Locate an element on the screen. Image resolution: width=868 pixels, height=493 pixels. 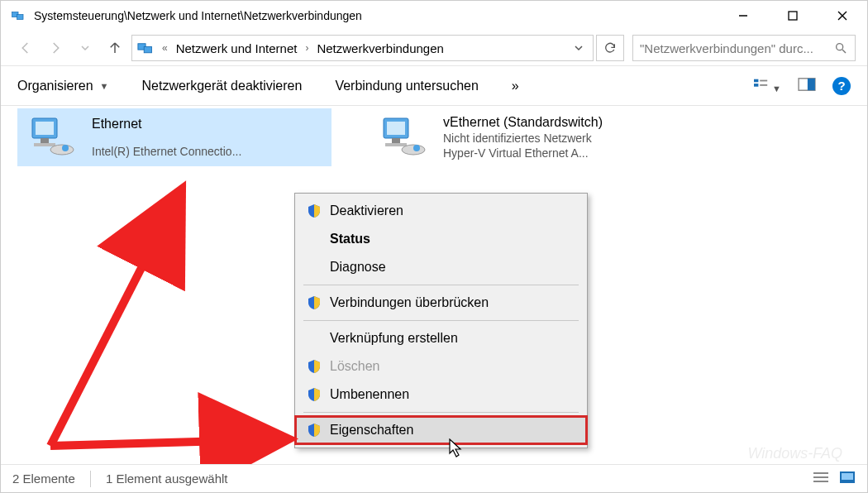
disable-device-button: Netzwerkgerät deaktivieren is located at coordinates (222, 86).